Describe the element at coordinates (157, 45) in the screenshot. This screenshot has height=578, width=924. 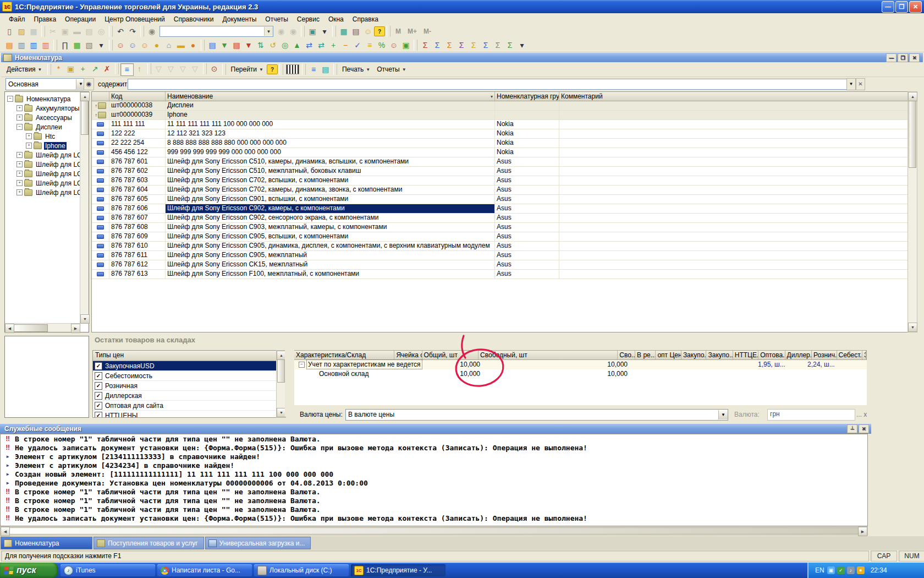
I see `coins-icon: ●` at that location.